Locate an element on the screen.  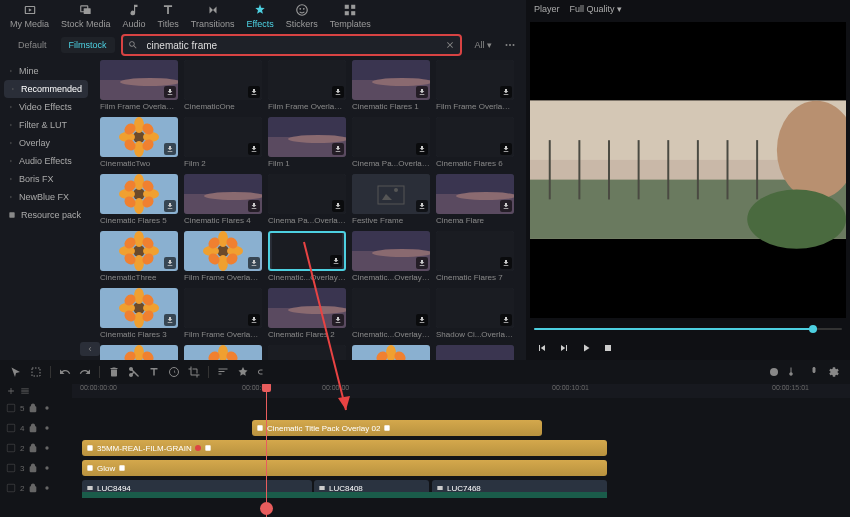
filter-dropdown: All ▾ is located at coordinates (483, 45).